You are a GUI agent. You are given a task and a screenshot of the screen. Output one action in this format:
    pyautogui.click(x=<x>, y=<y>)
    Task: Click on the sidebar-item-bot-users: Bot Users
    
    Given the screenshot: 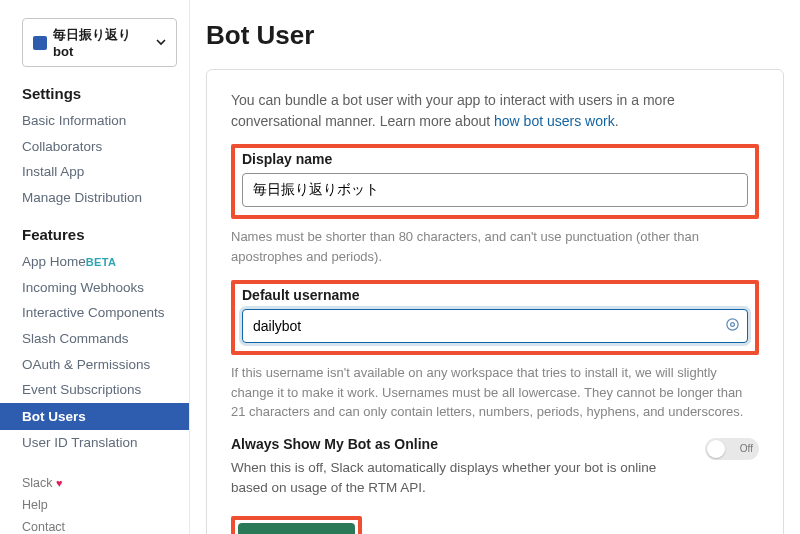 What is the action you would take?
    pyautogui.click(x=94, y=417)
    